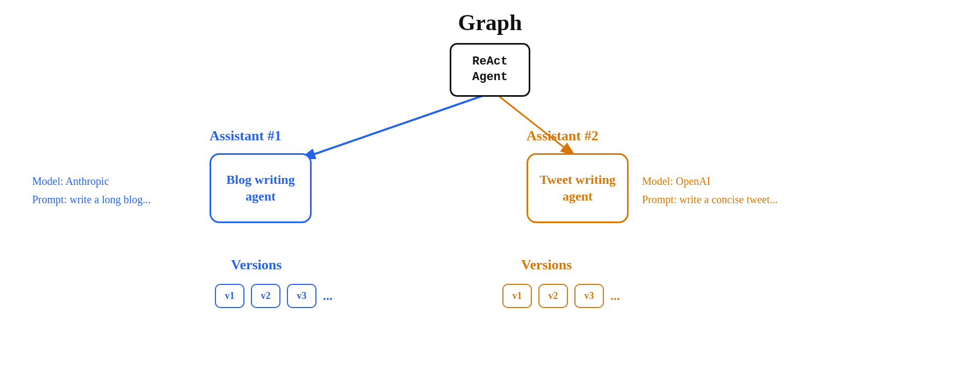 The width and height of the screenshot is (980, 372). Describe the element at coordinates (553, 296) in the screenshot. I see `version-badge-orange-v2: v2` at that location.